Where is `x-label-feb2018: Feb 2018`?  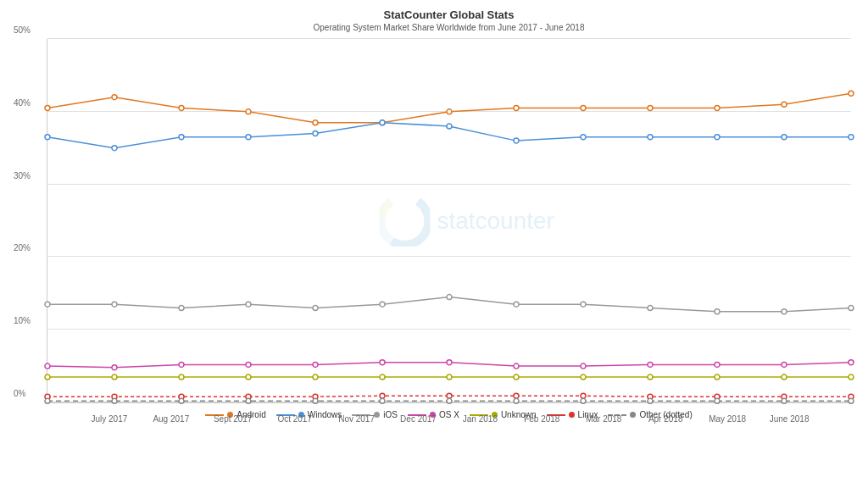
x-label-feb2018: Feb 2018 is located at coordinates (542, 419).